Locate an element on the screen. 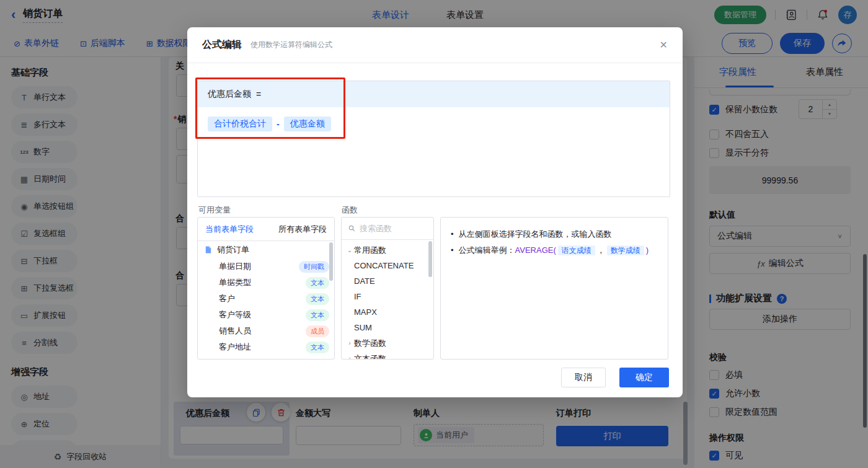  variable-type-badge: 成员 is located at coordinates (317, 331).